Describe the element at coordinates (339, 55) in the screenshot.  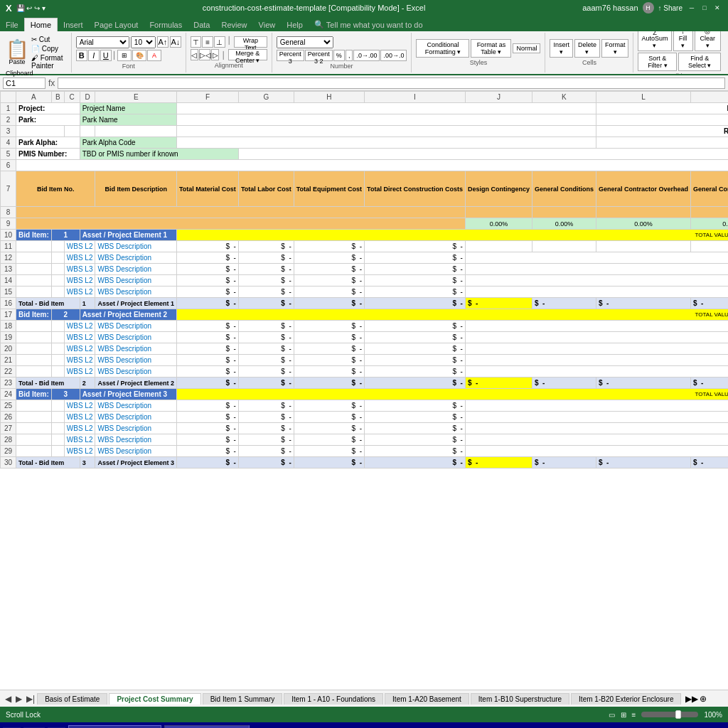
I see `percent-button: %` at that location.